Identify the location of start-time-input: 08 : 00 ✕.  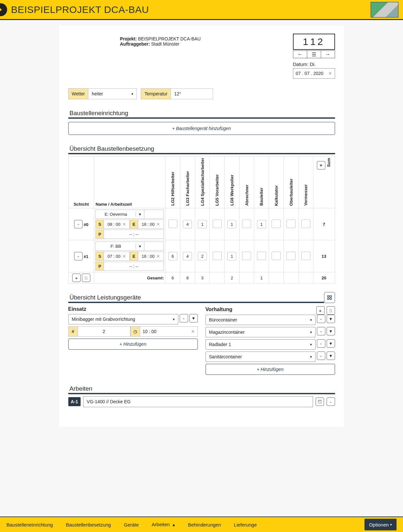
(117, 224).